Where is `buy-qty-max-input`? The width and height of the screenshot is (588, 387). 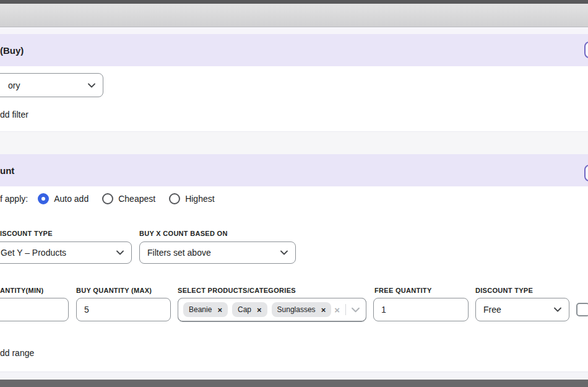
buy-qty-max-input is located at coordinates (124, 310).